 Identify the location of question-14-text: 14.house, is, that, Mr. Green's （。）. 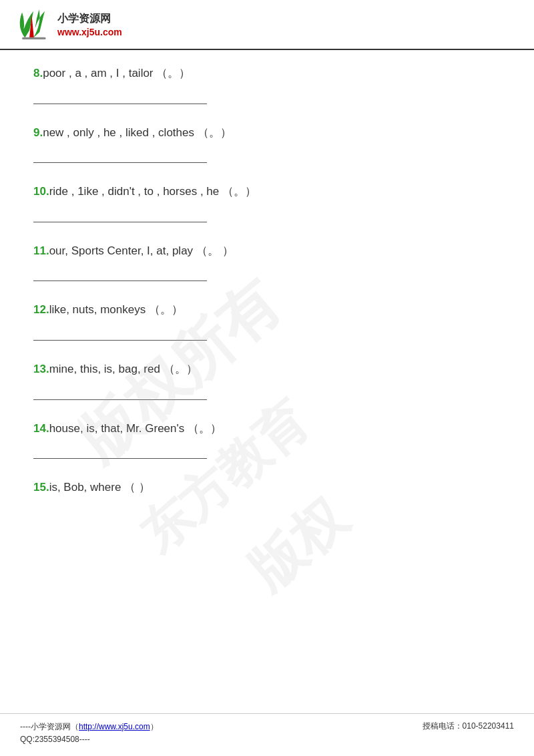
(267, 429).